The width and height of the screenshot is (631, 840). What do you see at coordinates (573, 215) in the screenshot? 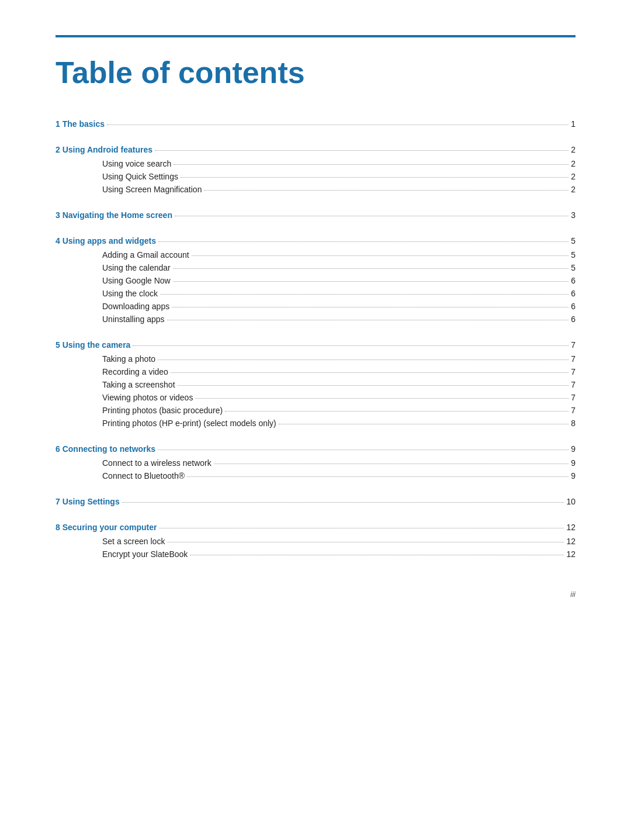
I see `page-num-3: 3` at bounding box center [573, 215].